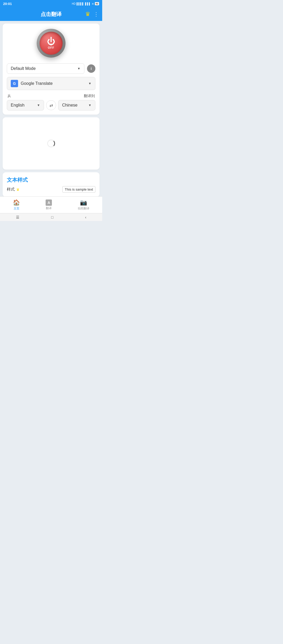 Image resolution: width=283 pixels, height=644 pixels. I want to click on mode-dropdown-text: Default Mode, so click(23, 69).